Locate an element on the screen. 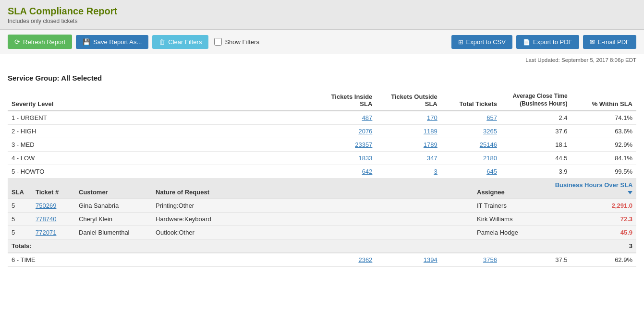 The image size is (644, 333). table-row: 5 - HOWTO 642 3 645 3.9 99.5% is located at coordinates (322, 172).